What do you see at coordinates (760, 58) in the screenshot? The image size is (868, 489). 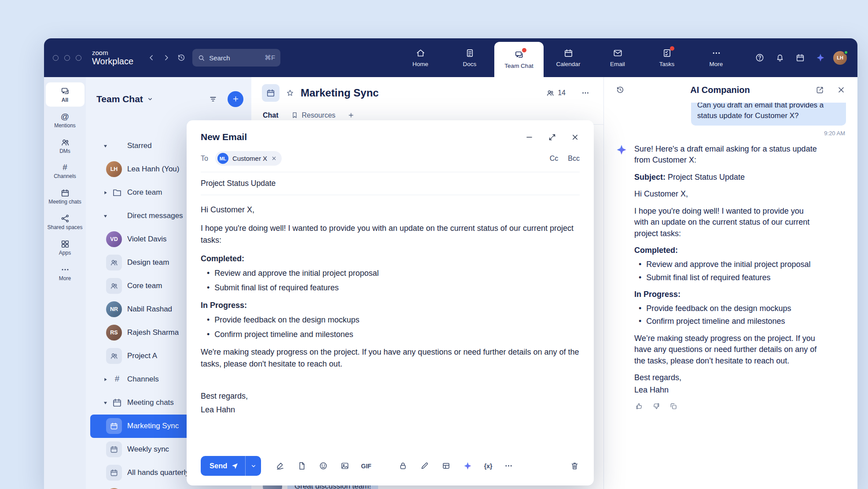 I see `help-button` at bounding box center [760, 58].